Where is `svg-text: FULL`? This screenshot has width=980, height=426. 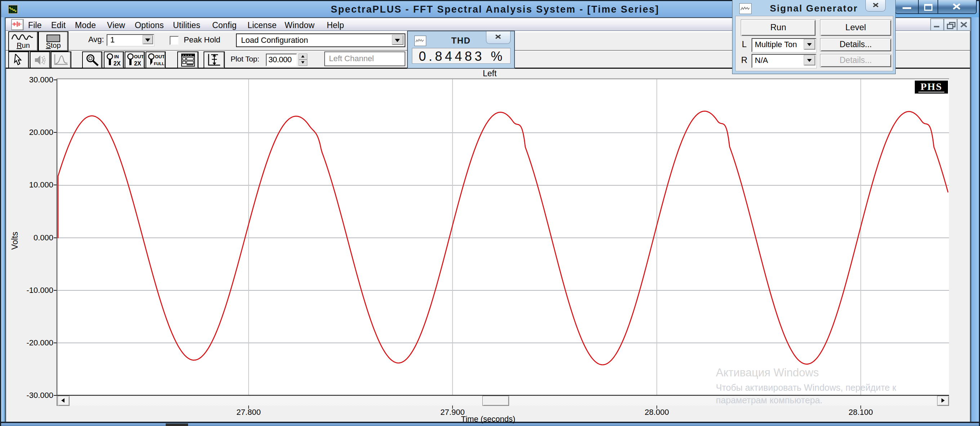 svg-text: FULL is located at coordinates (159, 64).